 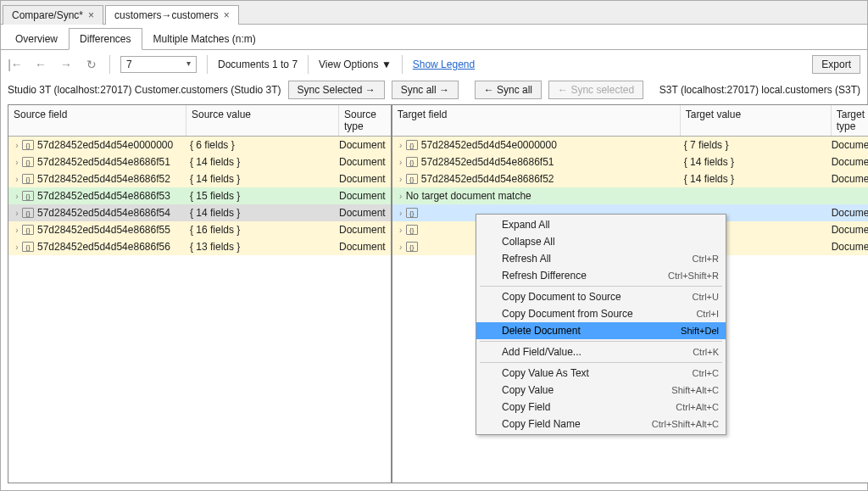 I want to click on menu-item: Add Field/Value...Ctrl+K, so click(x=601, y=352).